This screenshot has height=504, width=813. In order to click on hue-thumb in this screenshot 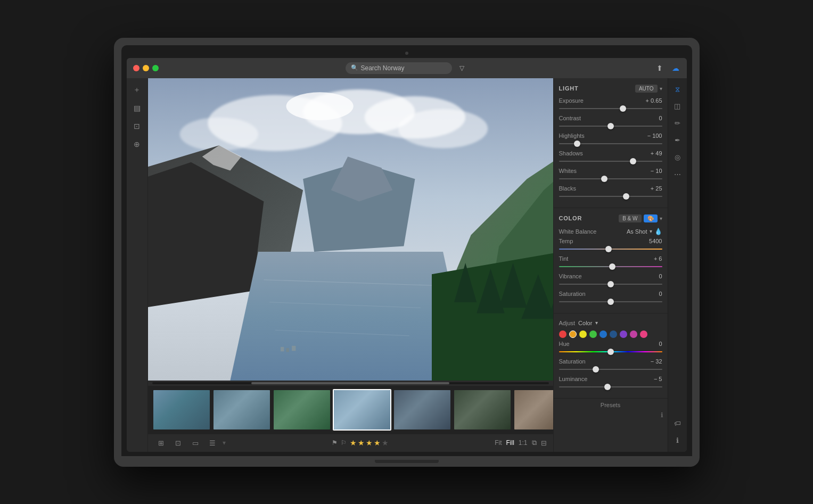, I will do `click(611, 352)`.